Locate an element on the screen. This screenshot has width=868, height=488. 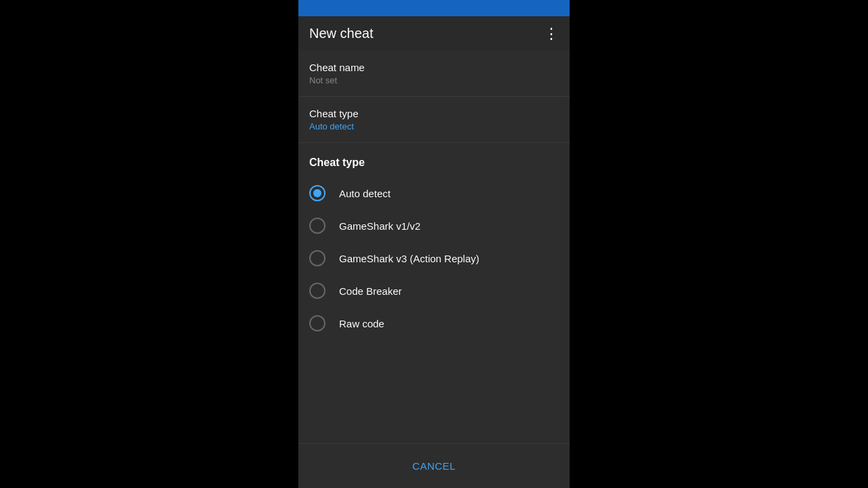
radio-raw-code-circle is located at coordinates (317, 323).